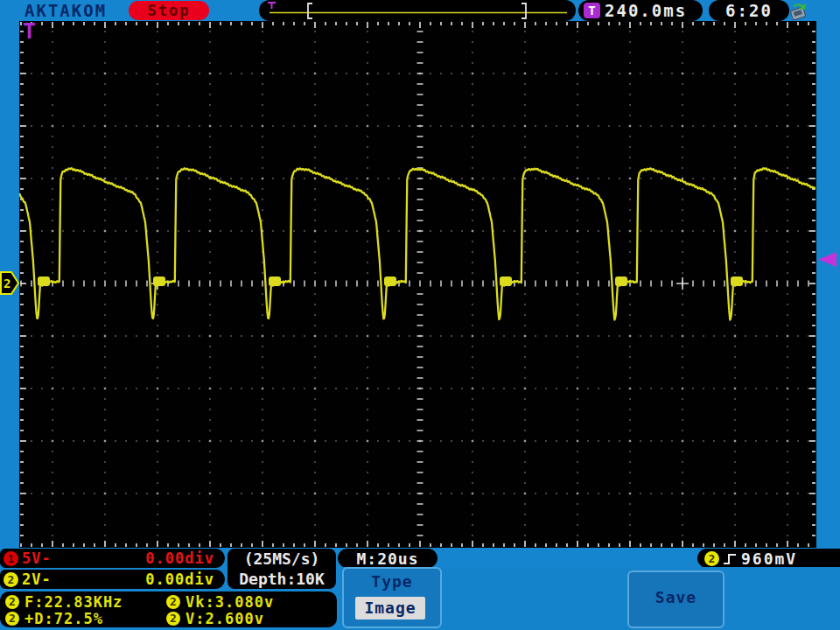 The image size is (840, 630). What do you see at coordinates (640, 10) in the screenshot?
I see `trigger-time-readout: T 240.0ms` at bounding box center [640, 10].